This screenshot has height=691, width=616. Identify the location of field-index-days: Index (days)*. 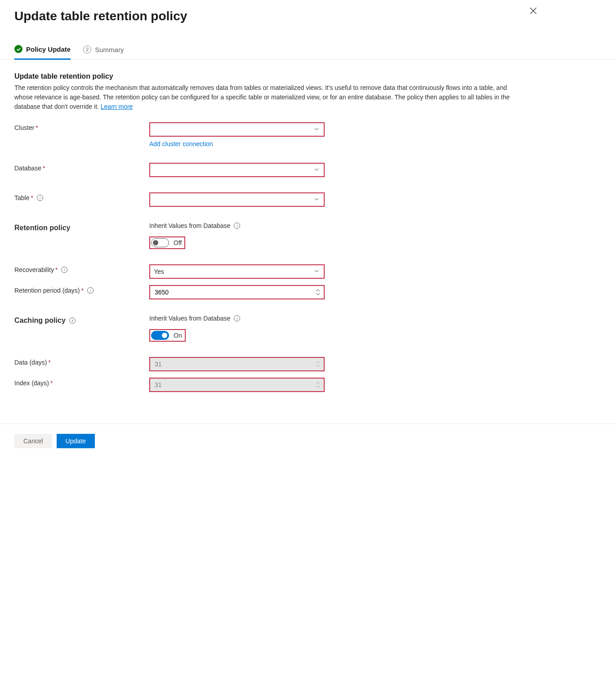
(270, 385).